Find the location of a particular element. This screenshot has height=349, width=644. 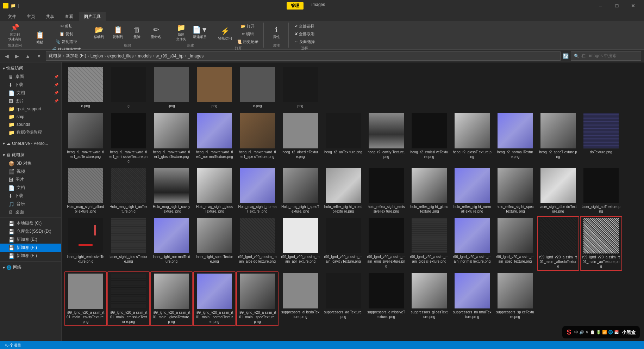

ribbon-btn-copyto: 📋 复制到 is located at coordinates (118, 32).